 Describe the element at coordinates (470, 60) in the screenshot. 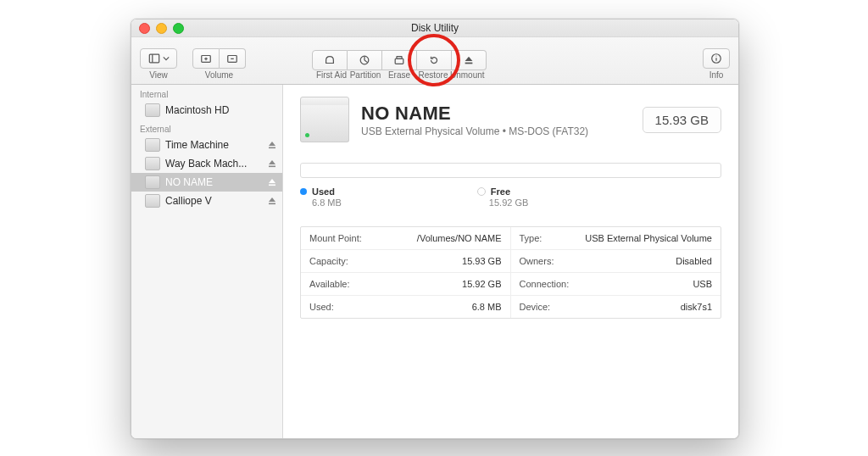

I see `unmount-button` at that location.